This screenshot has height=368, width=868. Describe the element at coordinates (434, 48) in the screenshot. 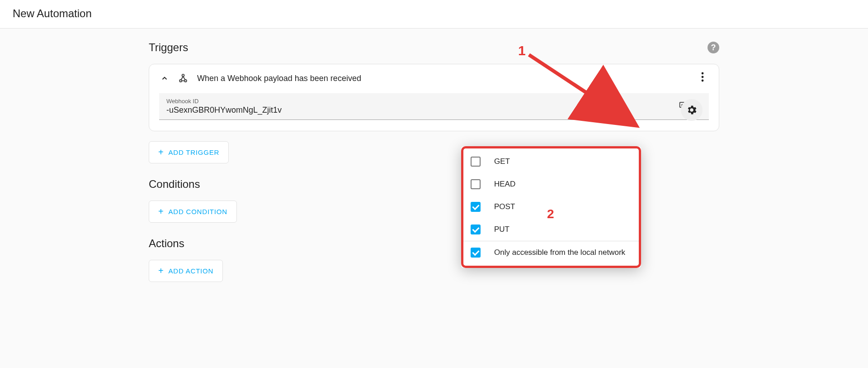

I see `triggers-header-row: Triggers ?` at that location.